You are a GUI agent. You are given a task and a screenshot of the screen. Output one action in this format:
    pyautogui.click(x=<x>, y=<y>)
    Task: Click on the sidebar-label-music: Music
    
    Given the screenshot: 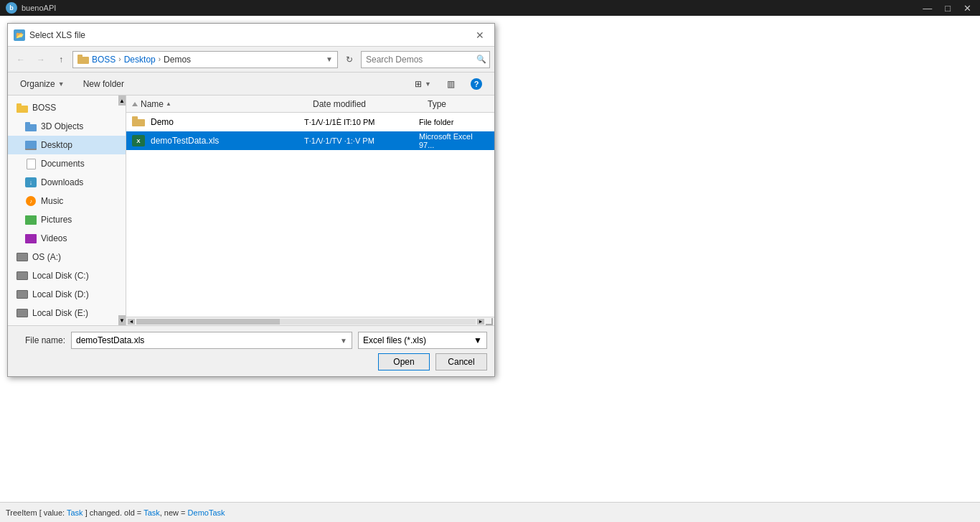 What is the action you would take?
    pyautogui.click(x=52, y=201)
    